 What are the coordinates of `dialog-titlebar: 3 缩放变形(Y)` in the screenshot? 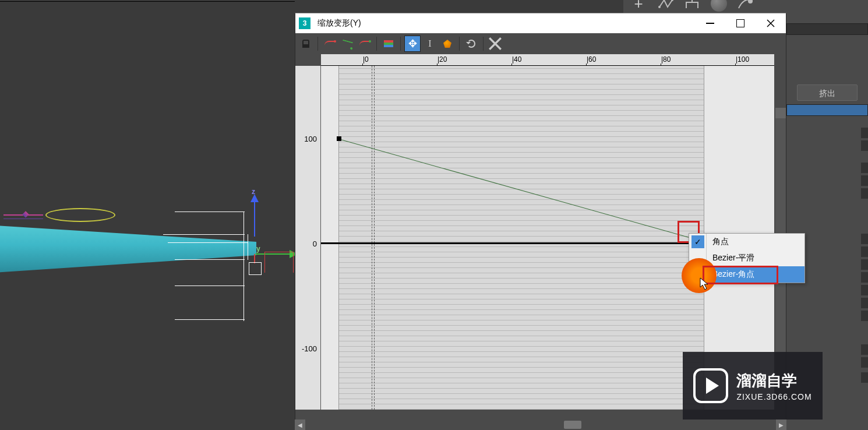 It's located at (541, 23).